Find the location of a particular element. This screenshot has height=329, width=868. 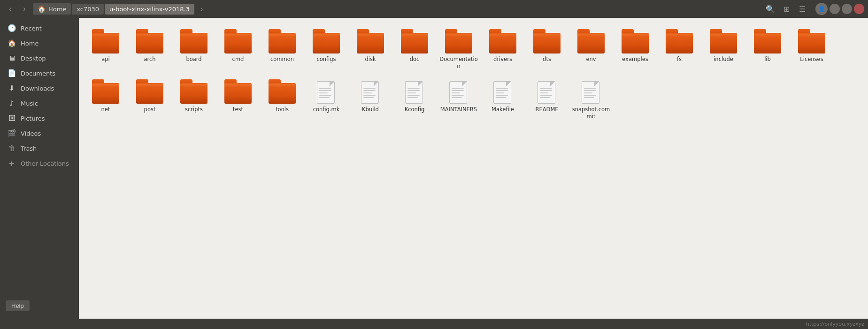

status-url: https://onlyyou.xyzxyz is located at coordinates (835, 324).